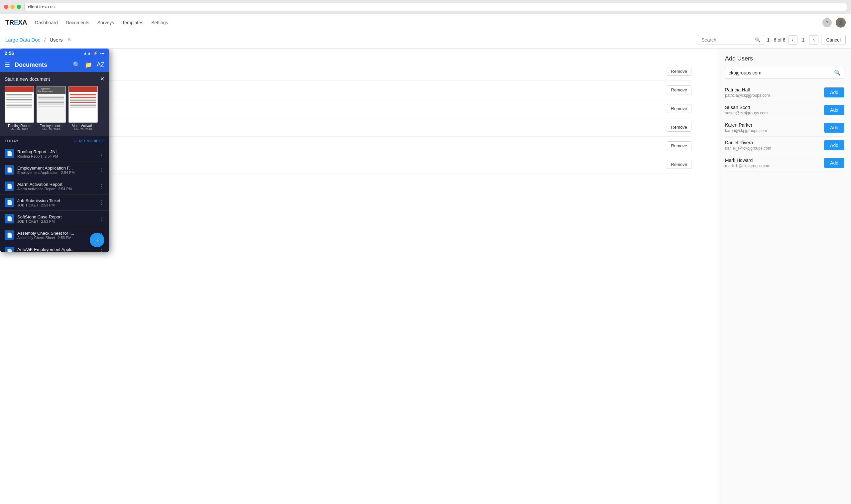  I want to click on minimize-button, so click(12, 7).